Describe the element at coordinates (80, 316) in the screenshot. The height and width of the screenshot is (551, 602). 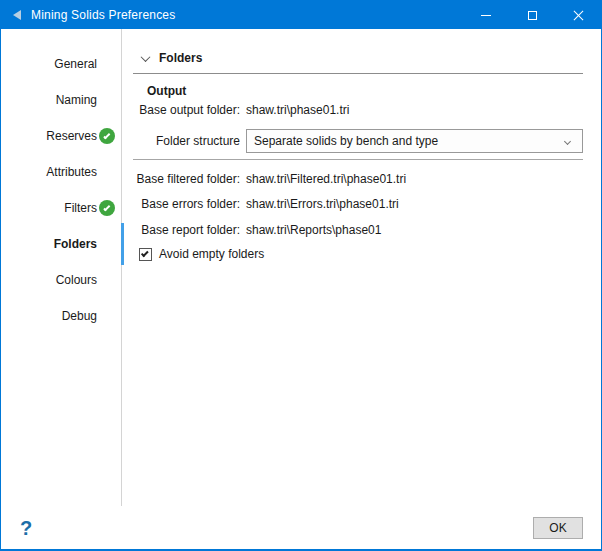
I see `sidebar-item-label: Debug` at that location.